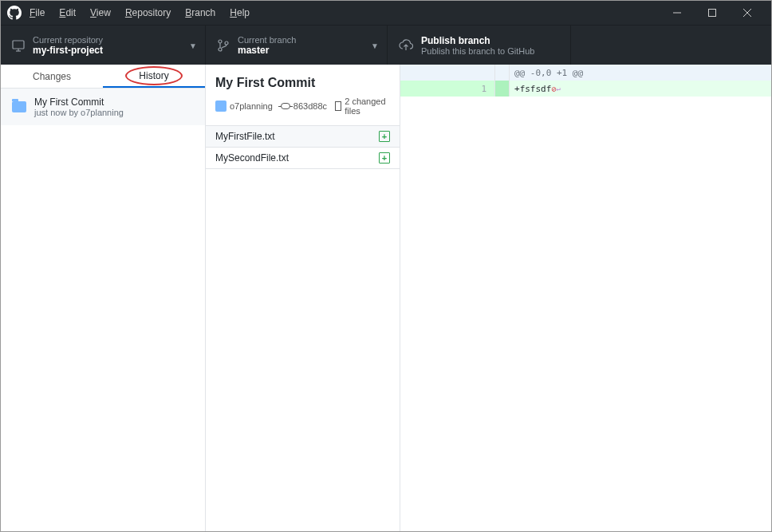  What do you see at coordinates (154, 77) in the screenshot?
I see `tab-history: History` at bounding box center [154, 77].